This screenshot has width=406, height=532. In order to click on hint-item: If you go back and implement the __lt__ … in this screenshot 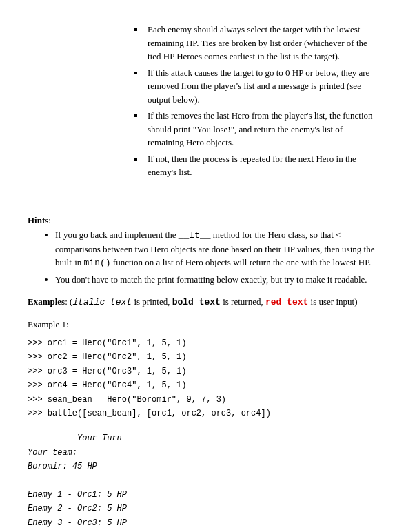, I will do `click(216, 249)`.